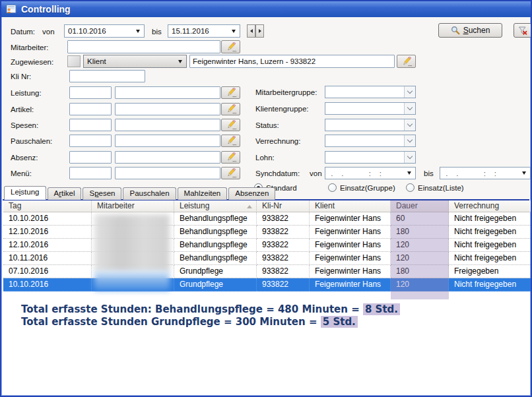 The image size is (532, 397). Describe the element at coordinates (90, 173) in the screenshot. I see `menue-code-input` at that location.